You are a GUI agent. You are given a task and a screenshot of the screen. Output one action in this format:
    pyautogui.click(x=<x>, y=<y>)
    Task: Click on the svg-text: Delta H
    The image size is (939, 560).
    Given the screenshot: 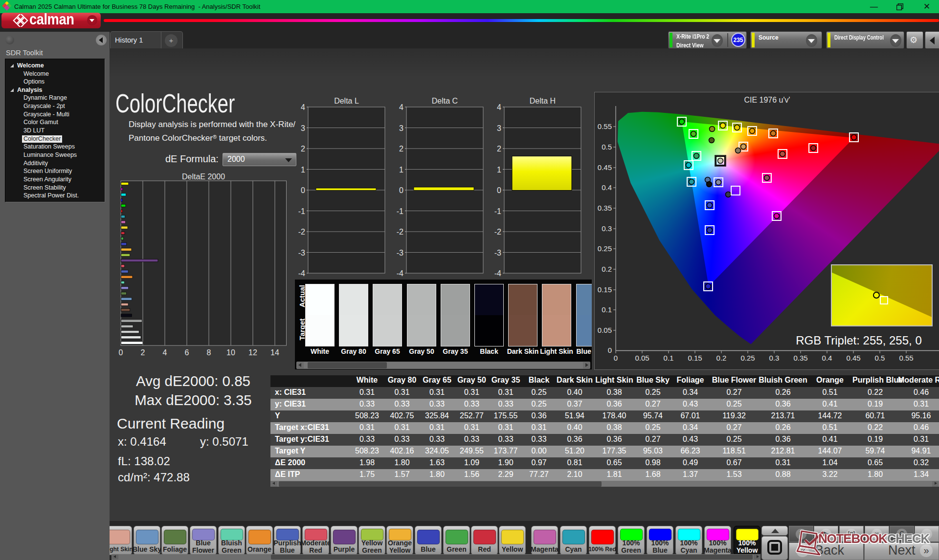 What is the action you would take?
    pyautogui.click(x=543, y=101)
    